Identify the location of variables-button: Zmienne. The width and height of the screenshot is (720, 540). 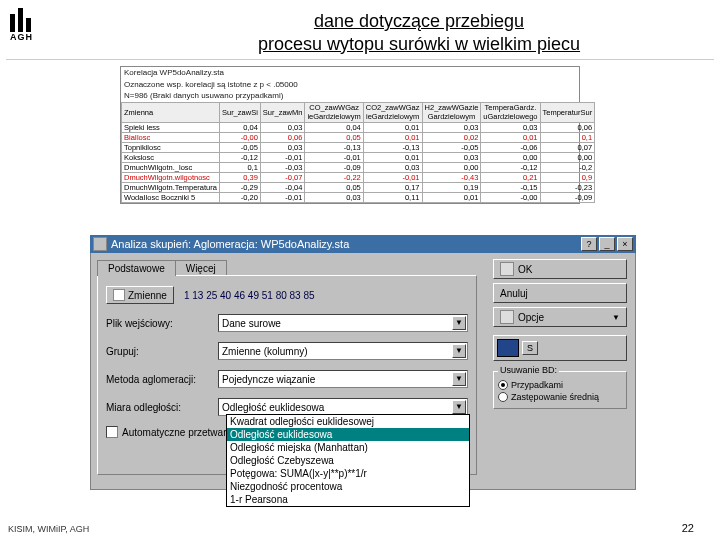
(140, 295).